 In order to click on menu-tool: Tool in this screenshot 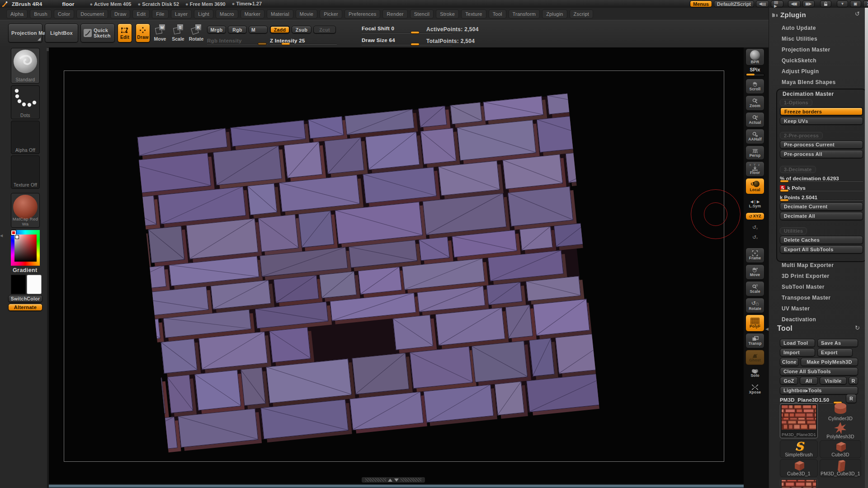, I will do `click(497, 14)`.